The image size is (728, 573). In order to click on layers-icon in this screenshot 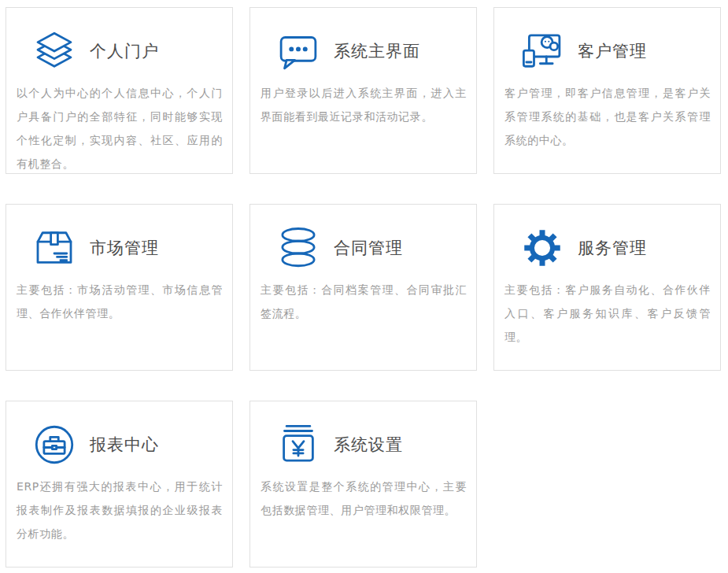, I will do `click(54, 51)`.